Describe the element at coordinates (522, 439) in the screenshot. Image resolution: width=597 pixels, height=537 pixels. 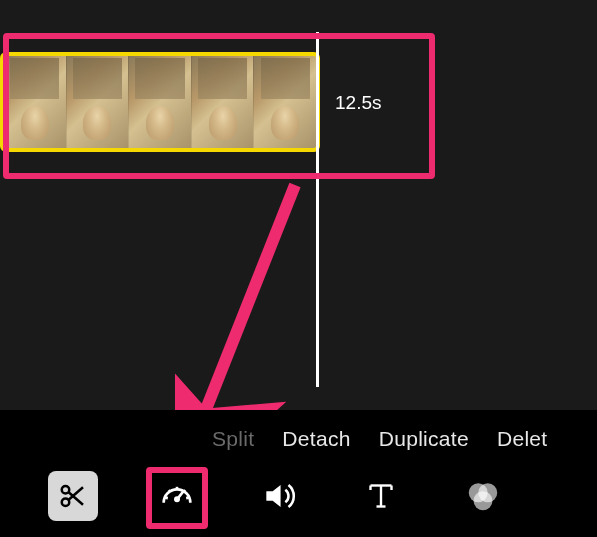
I see `delete-action: Delet` at that location.